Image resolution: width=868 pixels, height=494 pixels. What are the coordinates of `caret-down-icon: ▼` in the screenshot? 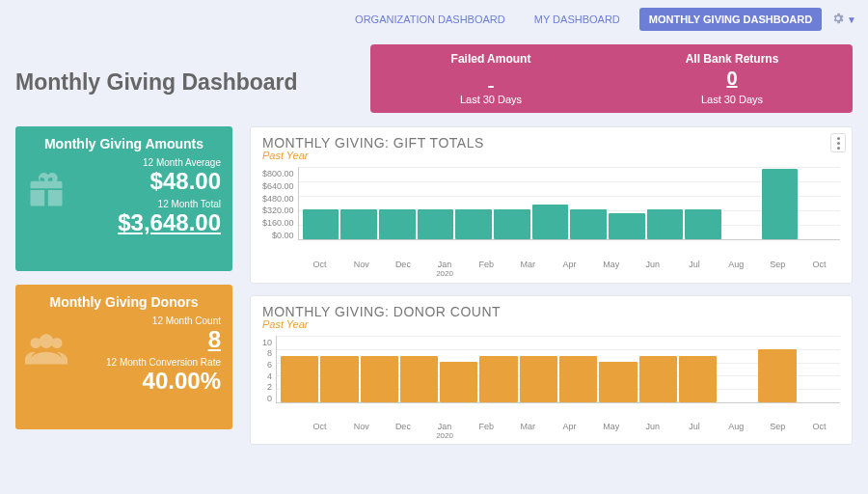 It's located at (852, 19).